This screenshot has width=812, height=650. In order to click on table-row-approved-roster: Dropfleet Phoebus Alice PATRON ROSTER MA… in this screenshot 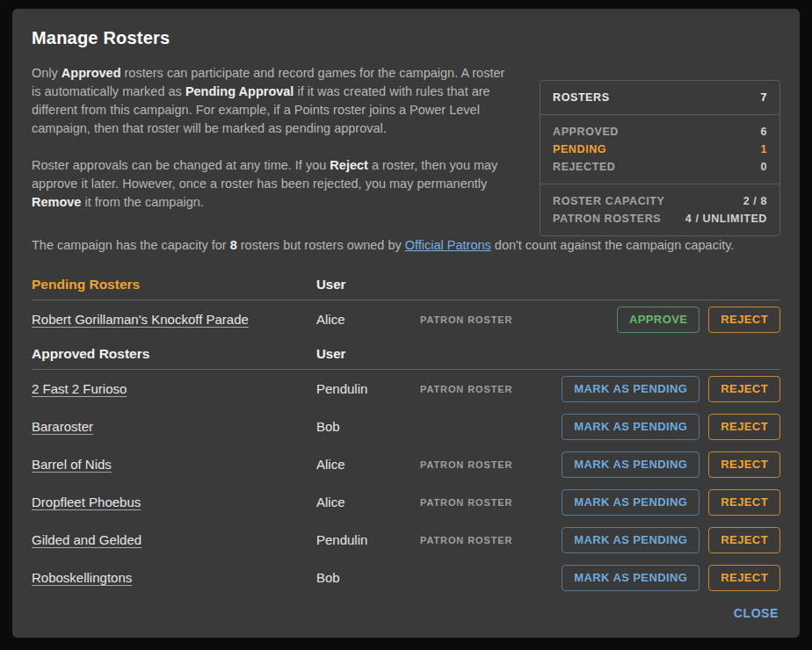, I will do `click(406, 502)`.